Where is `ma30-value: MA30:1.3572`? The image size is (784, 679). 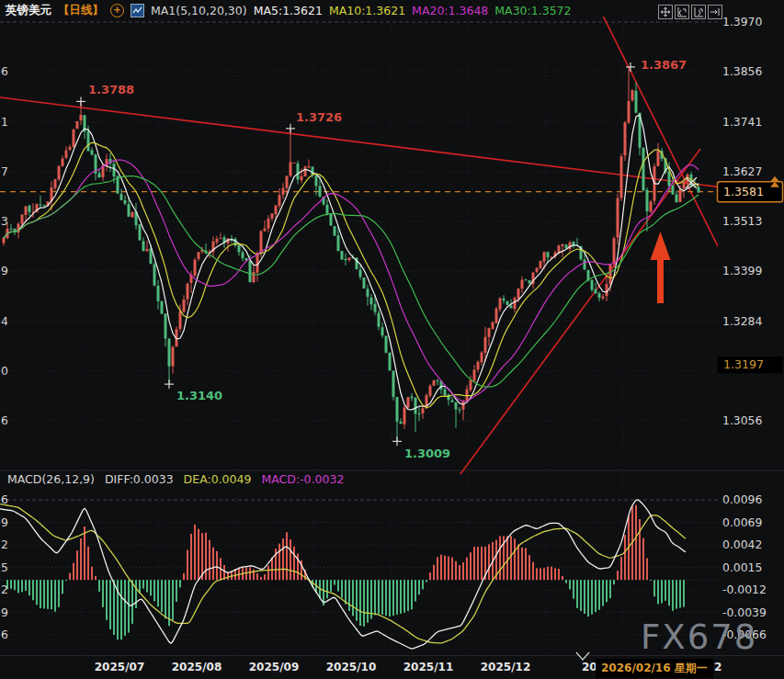
ma30-value: MA30:1.3572 is located at coordinates (533, 11).